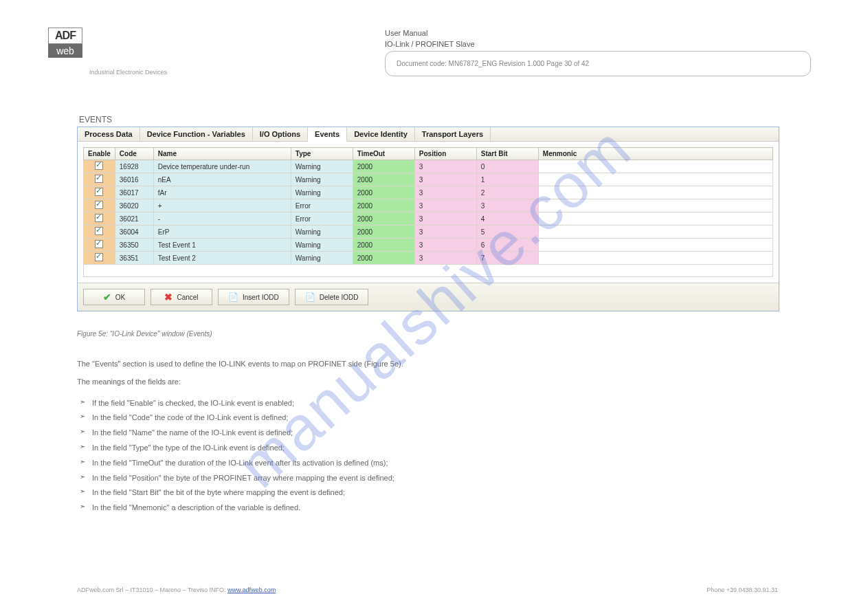 This screenshot has height=614, width=868. I want to click on table-row: 36351Test Event 2Warning200037, so click(429, 259).